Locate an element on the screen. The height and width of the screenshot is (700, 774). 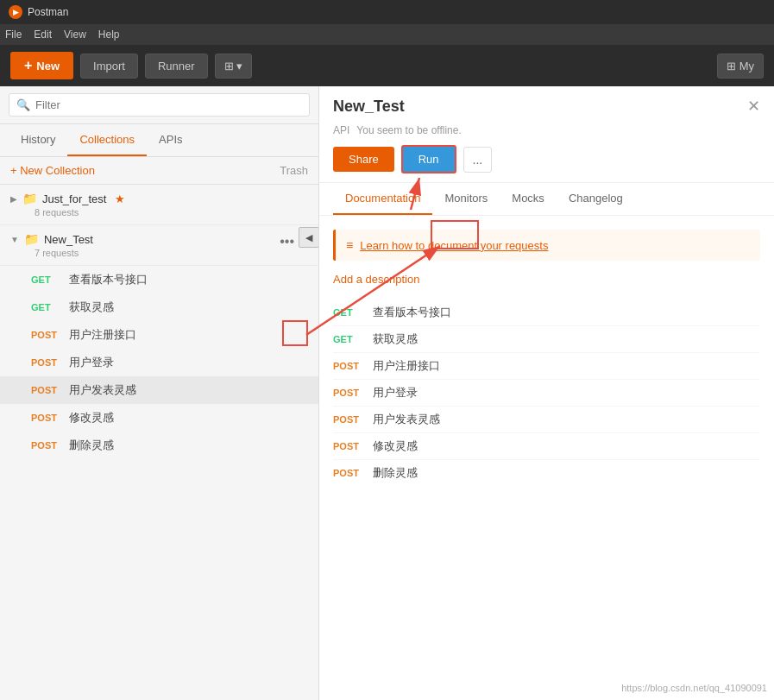
import-button: Import is located at coordinates (109, 66).